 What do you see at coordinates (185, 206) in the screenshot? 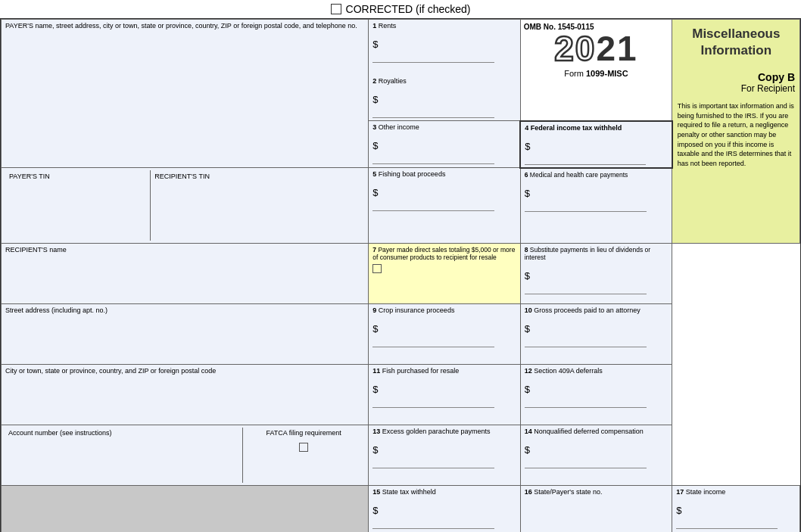
I see `payer-tin-cell: PAYER'S TIN RECIPIENT'S TIN` at bounding box center [185, 206].